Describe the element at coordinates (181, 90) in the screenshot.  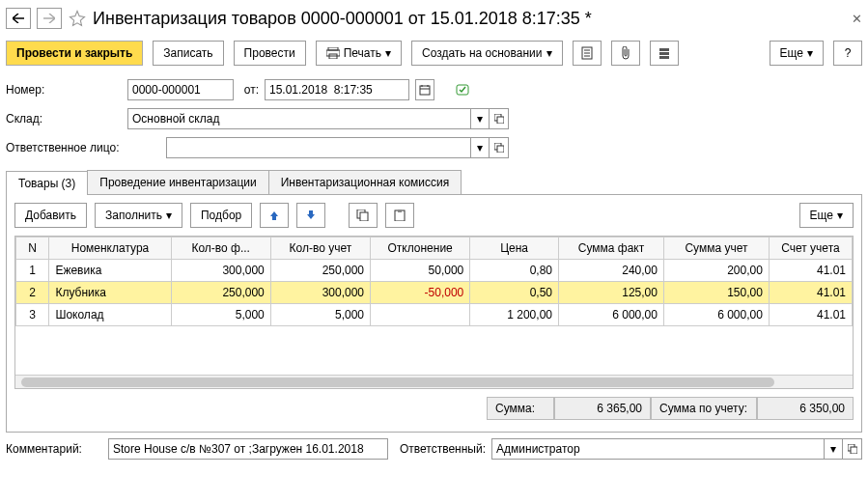
I see `number-field` at that location.